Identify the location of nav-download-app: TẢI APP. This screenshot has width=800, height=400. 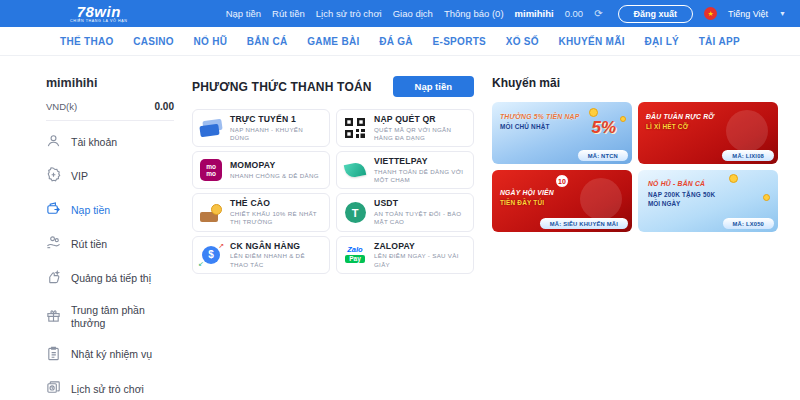
(720, 42).